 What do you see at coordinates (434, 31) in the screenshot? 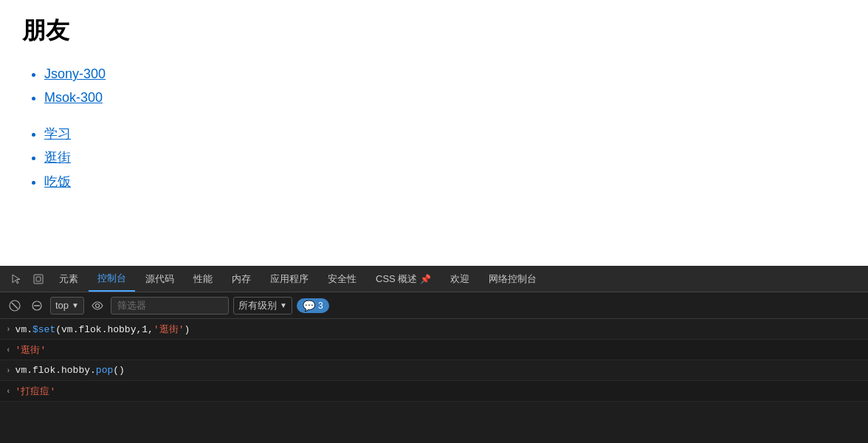
I see `page-title: 朋友` at bounding box center [434, 31].